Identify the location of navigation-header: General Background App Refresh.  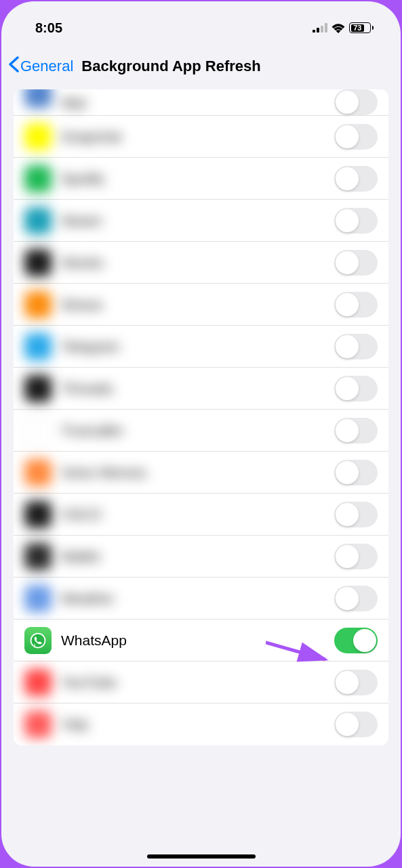
(201, 66).